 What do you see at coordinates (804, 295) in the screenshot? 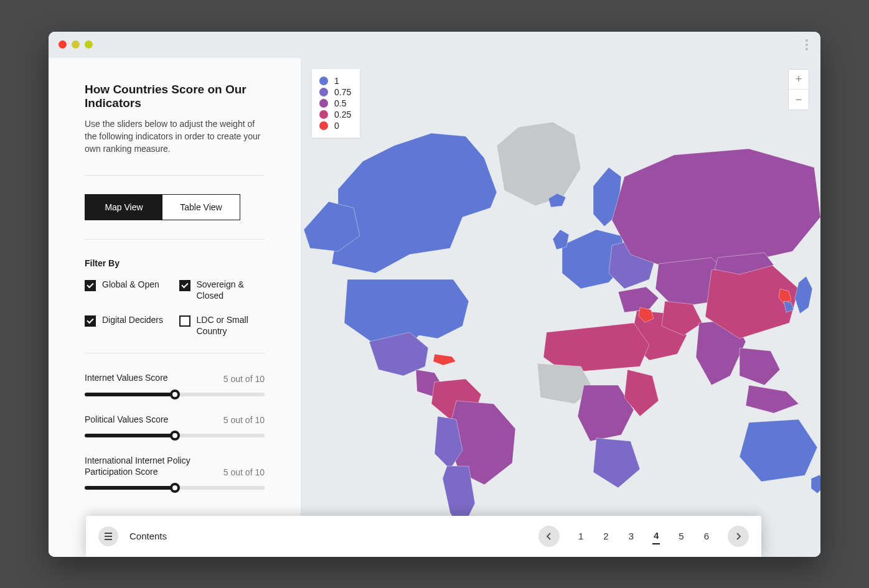
I see `region-japan` at bounding box center [804, 295].